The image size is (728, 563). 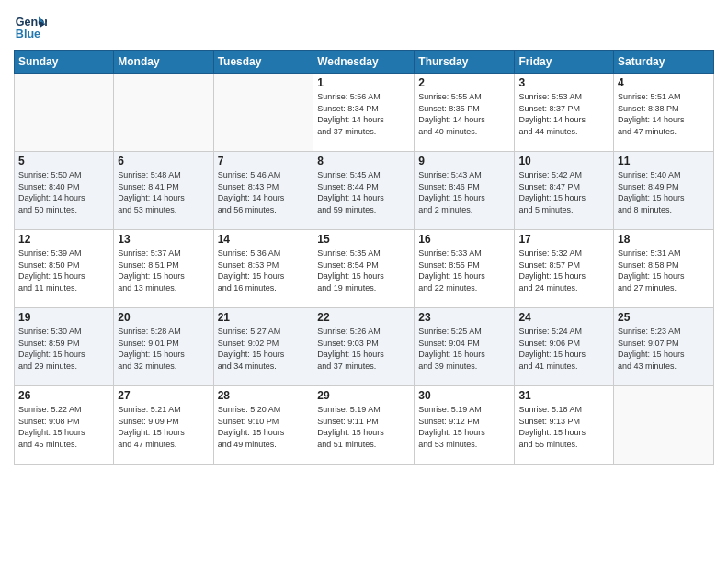 What do you see at coordinates (364, 427) in the screenshot?
I see `day-info: Sunrise: 5:19 AM Sunset: 9:11 PM Dayligh…` at bounding box center [364, 427].